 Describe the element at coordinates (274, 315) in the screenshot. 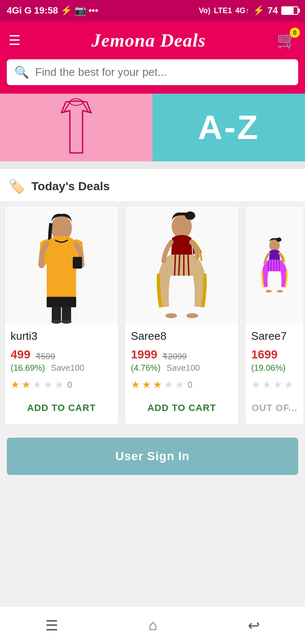

I see `product-card-saree7: Saree7 1699 (19.06%) ★ ★ ★ ★ OUT OF...` at that location.